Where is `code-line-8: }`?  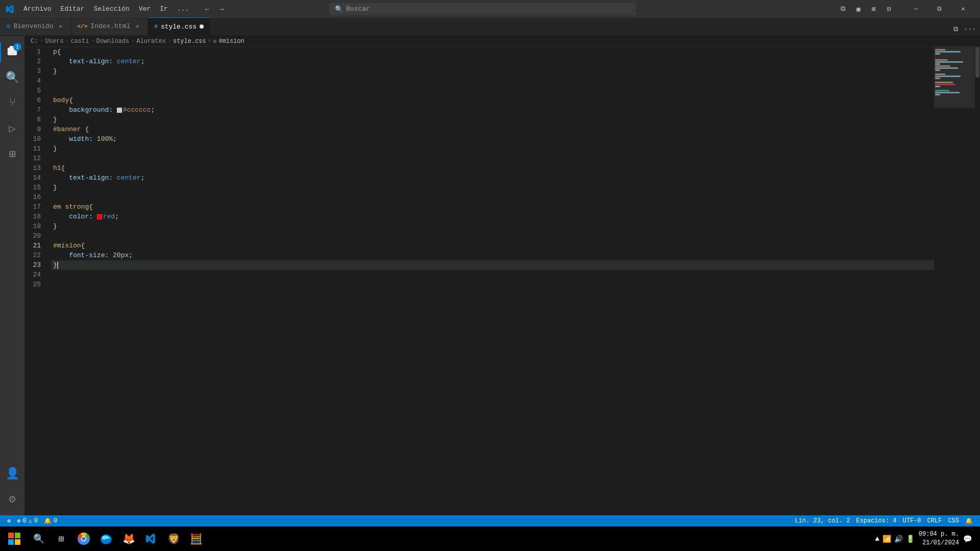 code-line-8: } is located at coordinates (493, 119).